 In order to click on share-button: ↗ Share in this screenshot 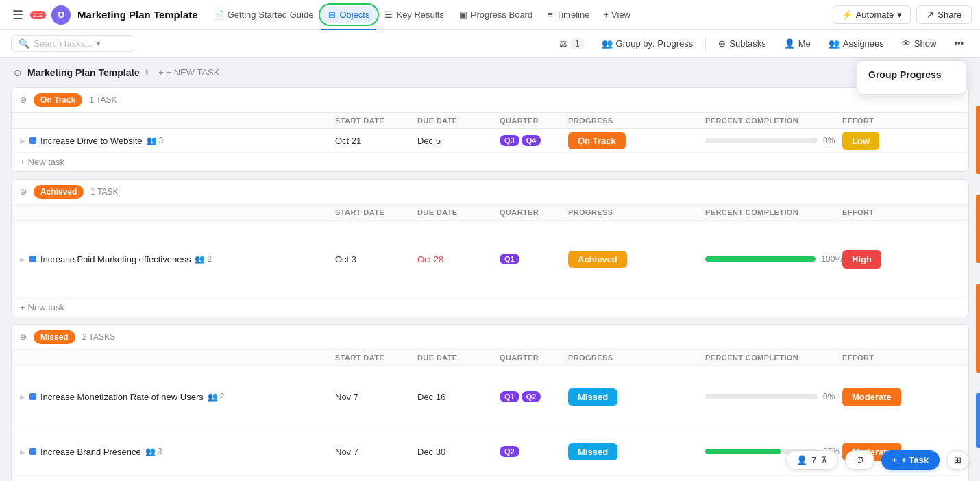, I will do `click(944, 15)`.